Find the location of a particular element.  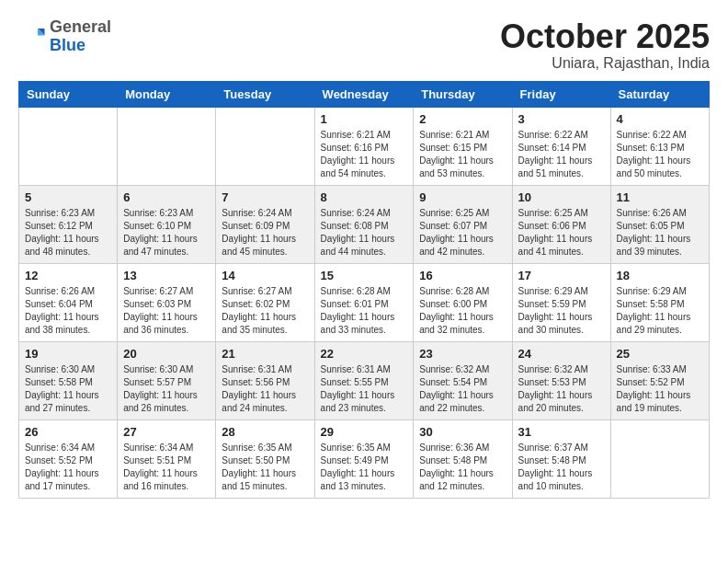

calendar-week-row: 26Sunrise: 6:34 AM Sunset: 5:52 PM Dayli… is located at coordinates (364, 458).